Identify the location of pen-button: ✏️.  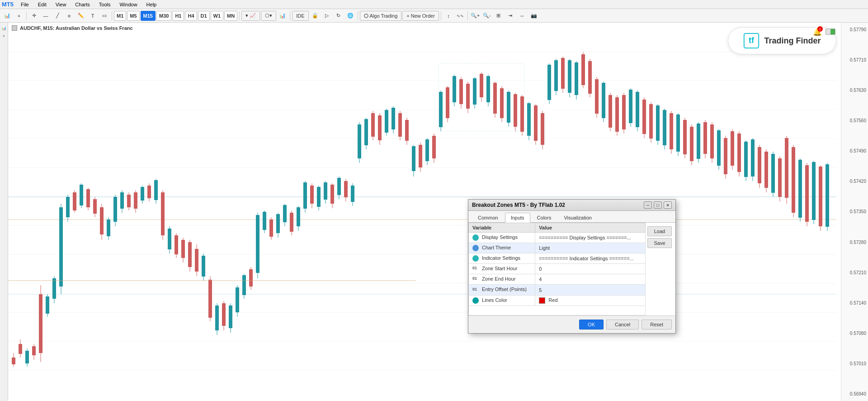
(81, 16).